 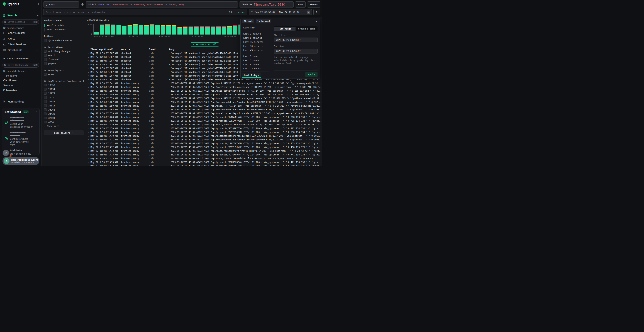 I want to click on filter-value-row: 22974, so click(x=64, y=93).